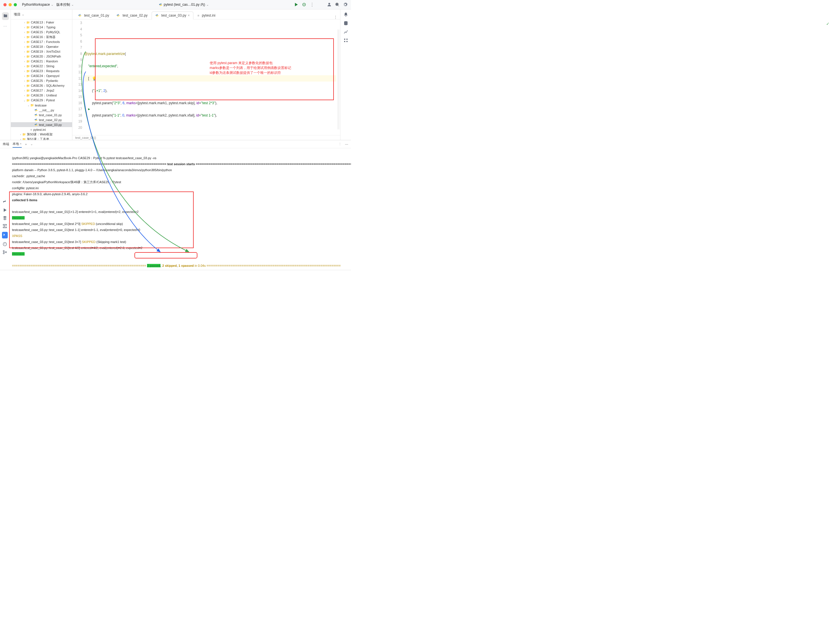  Describe the element at coordinates (5, 26) in the screenshot. I see `more-tools-icon: ···` at that location.